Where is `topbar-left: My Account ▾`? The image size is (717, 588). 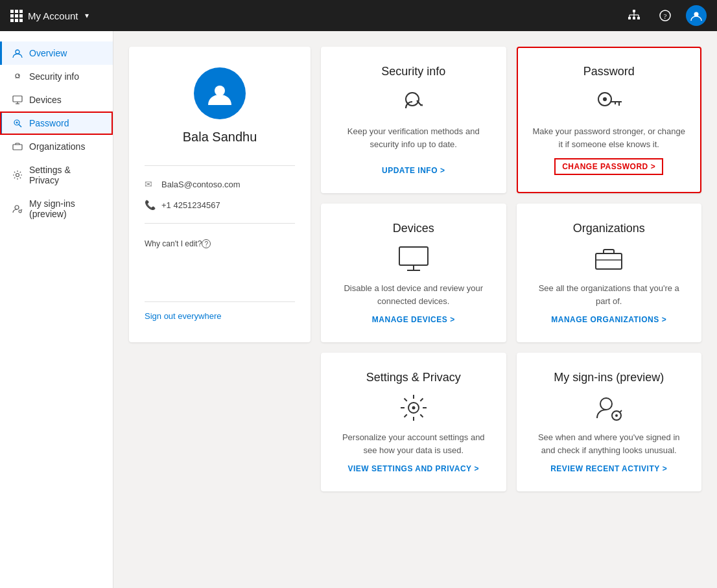 topbar-left: My Account ▾ is located at coordinates (49, 16).